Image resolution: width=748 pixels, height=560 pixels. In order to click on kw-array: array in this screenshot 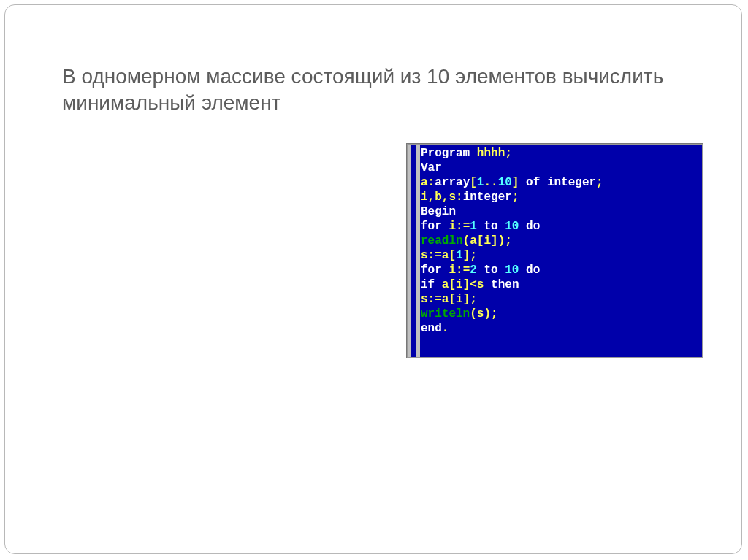, I will do `click(452, 183)`.